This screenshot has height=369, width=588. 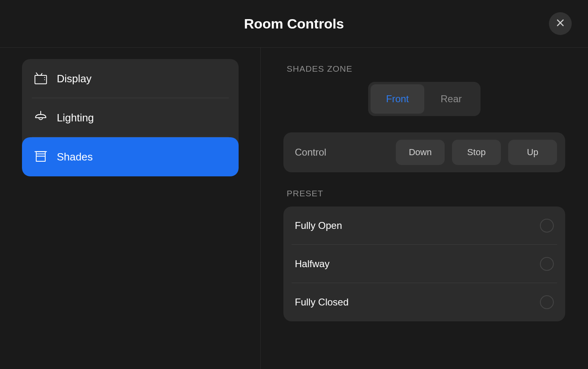 I want to click on control-row: Control Down Stop Up, so click(x=424, y=152).